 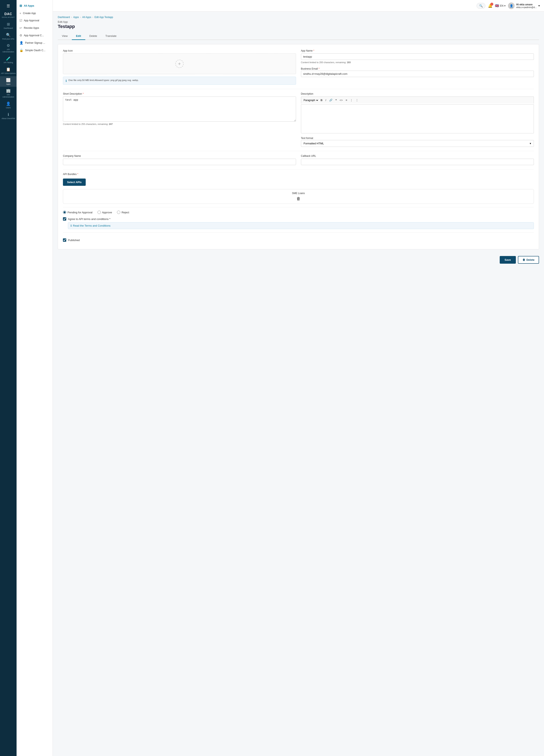 I want to click on app-name-input, so click(x=417, y=57).